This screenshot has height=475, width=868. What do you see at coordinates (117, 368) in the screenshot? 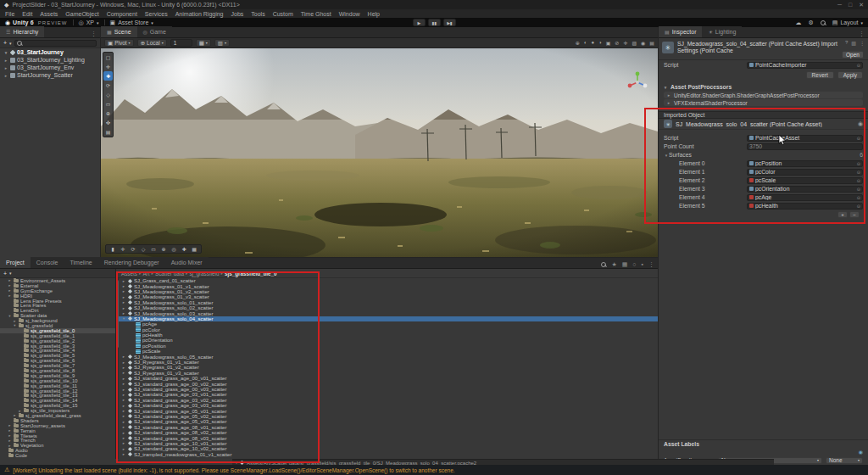
I see `scrollbar` at bounding box center [117, 368].